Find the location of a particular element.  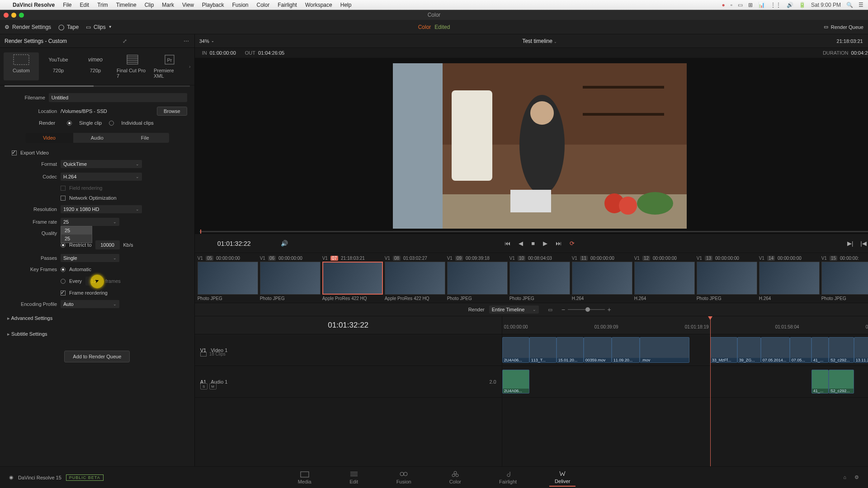

framerate-select: 25⌄ 25 25 is located at coordinates (90, 222).